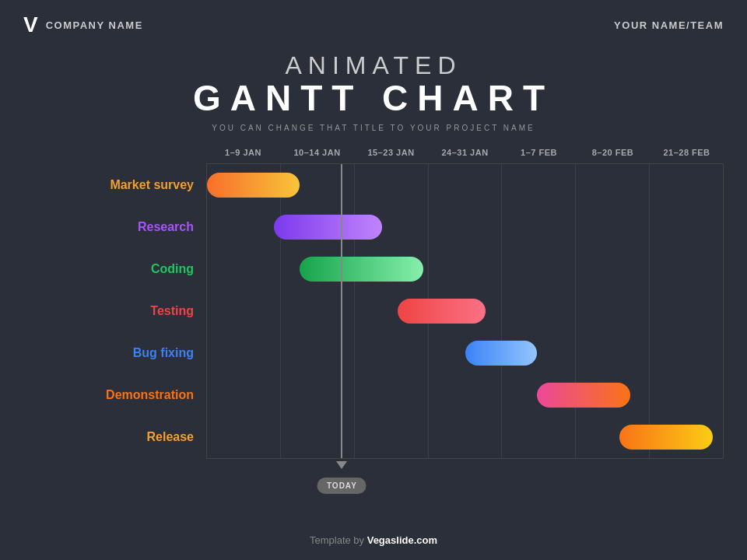 This screenshot has height=560, width=747. What do you see at coordinates (171, 437) in the screenshot?
I see `row-label: Release` at bounding box center [171, 437].